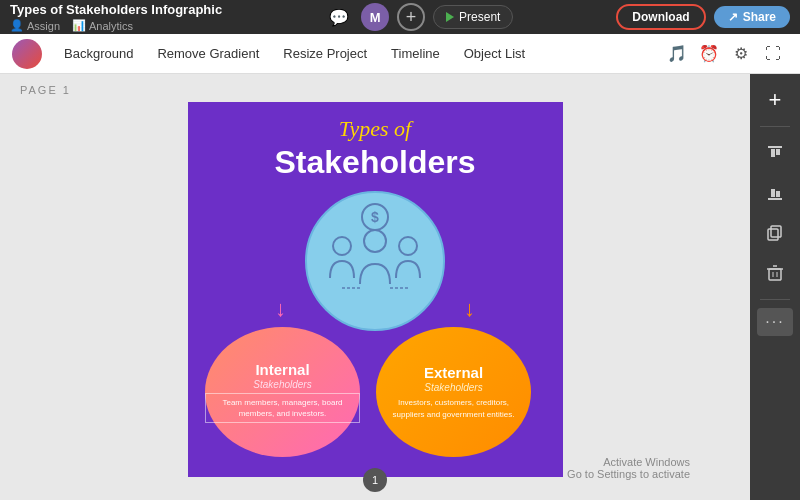 The width and height of the screenshot is (800, 500). I want to click on watermark: Activate Windows Go to Settings to activ…, so click(628, 468).